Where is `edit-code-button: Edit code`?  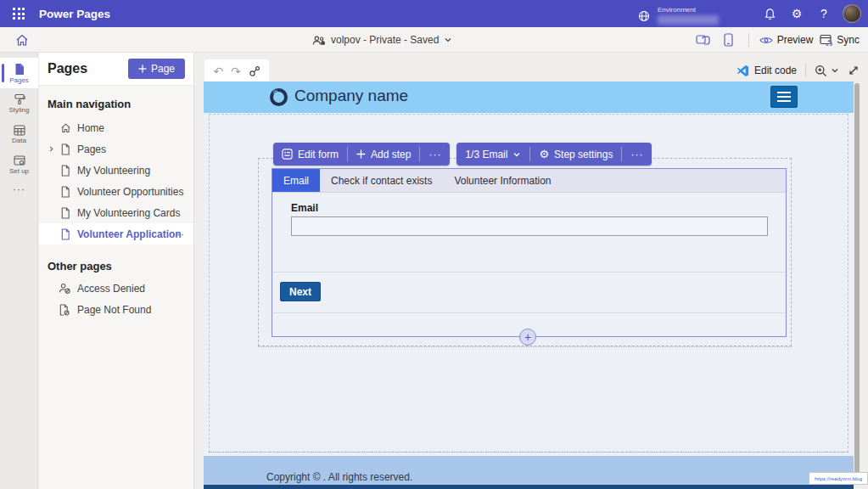
edit-code-button: Edit code is located at coordinates (767, 71).